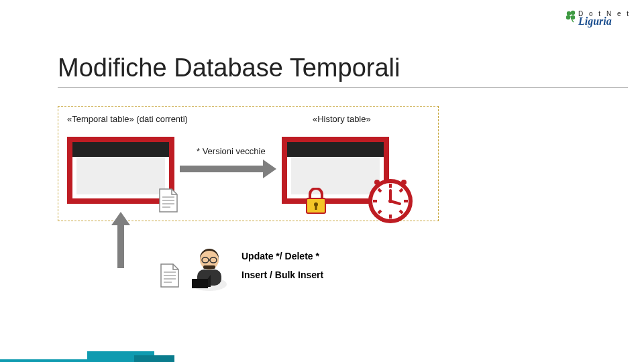 The width and height of the screenshot is (644, 362). Describe the element at coordinates (127, 119) in the screenshot. I see `temporal-table-label: «Temporal table» (dati correnti)` at that location.